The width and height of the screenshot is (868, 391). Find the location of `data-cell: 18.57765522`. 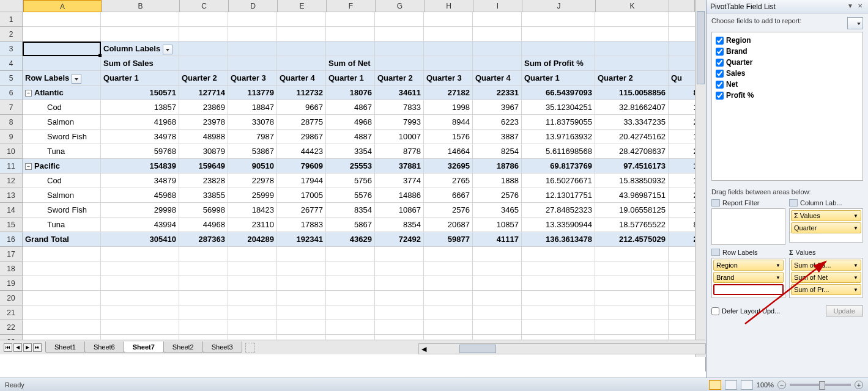

data-cell: 18.57765522 is located at coordinates (632, 225).